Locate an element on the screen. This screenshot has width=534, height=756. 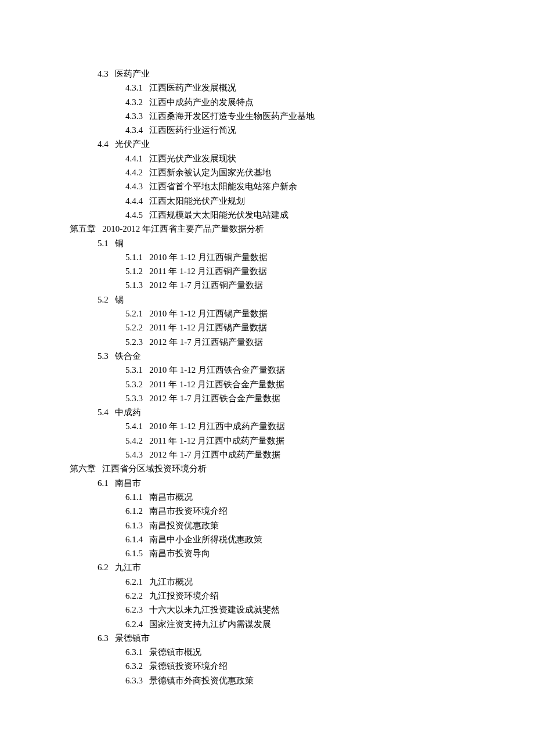
toc-number: 4.4.5 is located at coordinates (134, 215).